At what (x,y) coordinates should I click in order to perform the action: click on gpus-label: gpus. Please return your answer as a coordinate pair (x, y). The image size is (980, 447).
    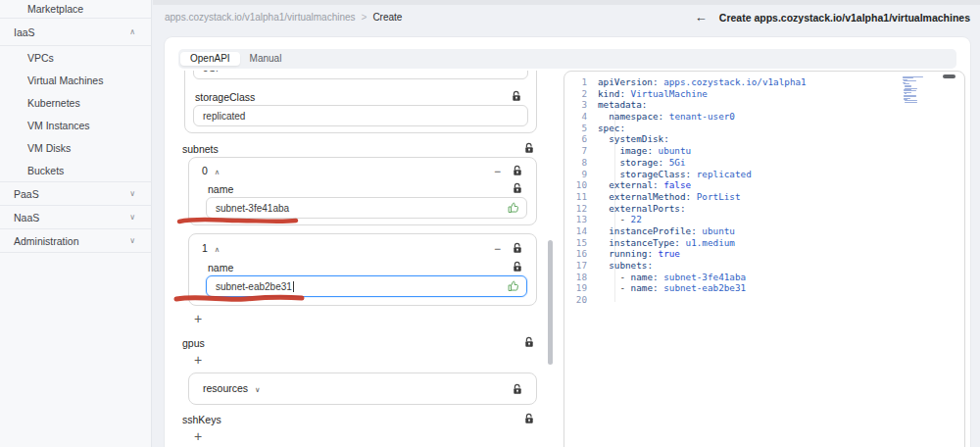
    Looking at the image, I should click on (194, 343).